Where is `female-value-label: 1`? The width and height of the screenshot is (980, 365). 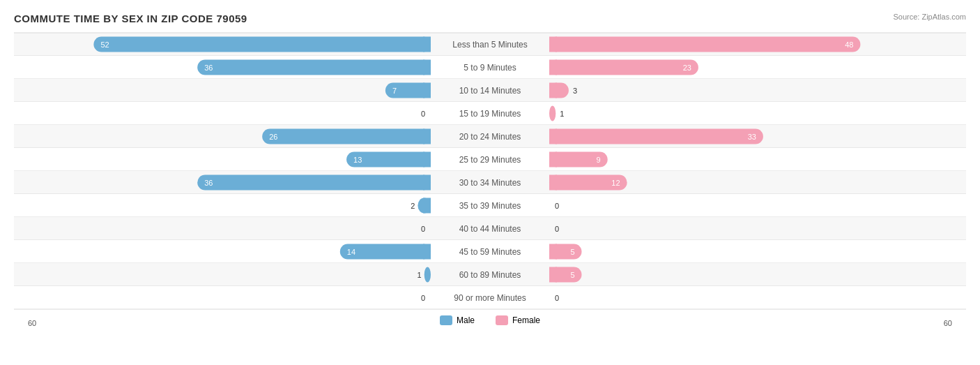
female-value-label: 1 is located at coordinates (562, 114).